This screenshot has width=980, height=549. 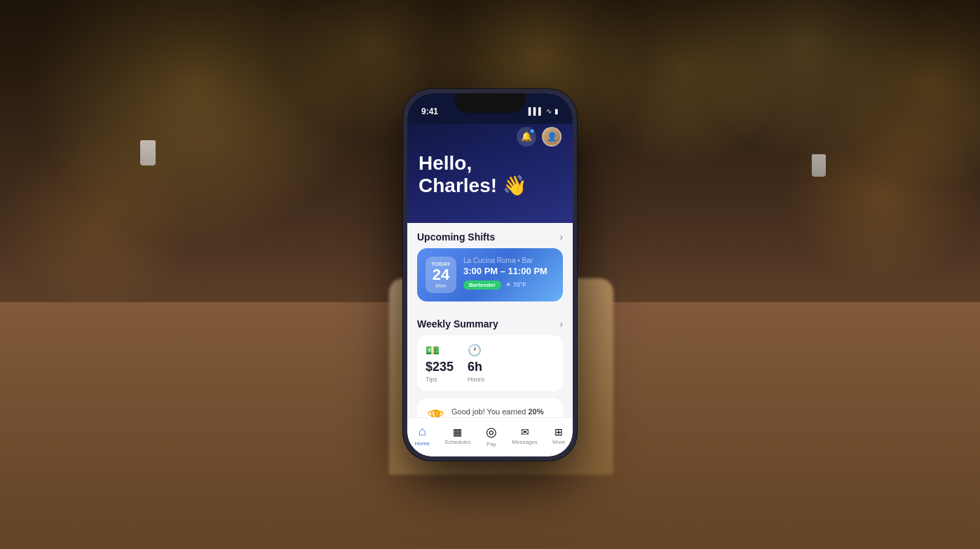 What do you see at coordinates (559, 436) in the screenshot?
I see `nav-more: ⊞ More` at bounding box center [559, 436].